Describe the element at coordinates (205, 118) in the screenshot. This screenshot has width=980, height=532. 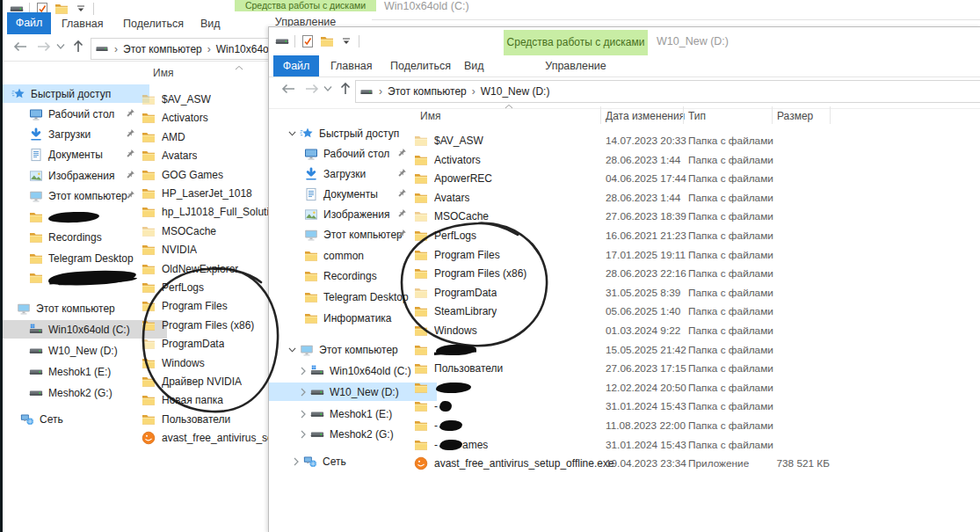
I see `file-row-activators: Activators` at that location.